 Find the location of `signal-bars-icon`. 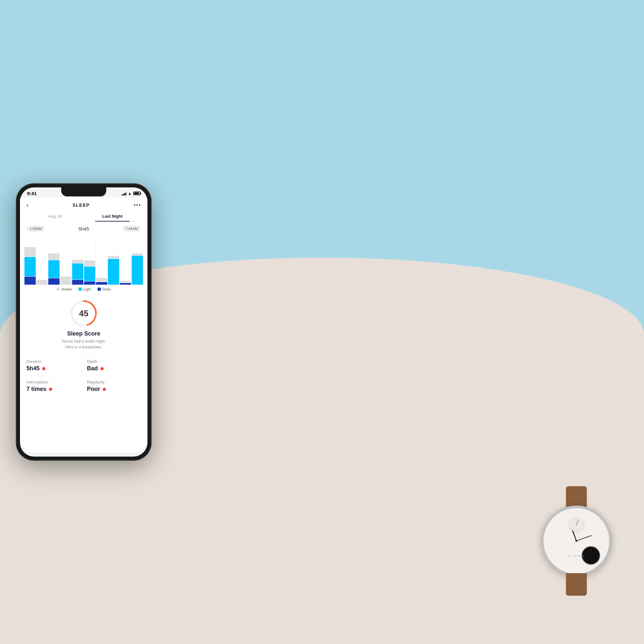

signal-bars-icon is located at coordinates (124, 193).